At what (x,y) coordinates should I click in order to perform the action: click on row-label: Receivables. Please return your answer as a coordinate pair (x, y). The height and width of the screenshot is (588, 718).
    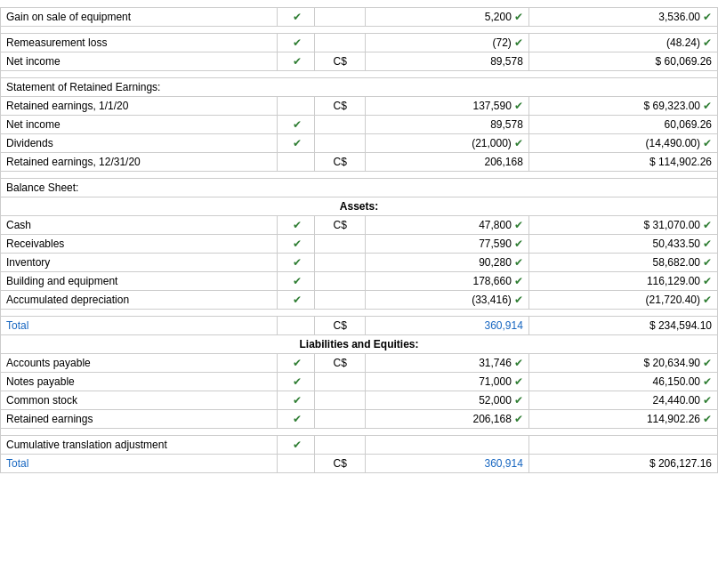
    Looking at the image, I should click on (139, 244).